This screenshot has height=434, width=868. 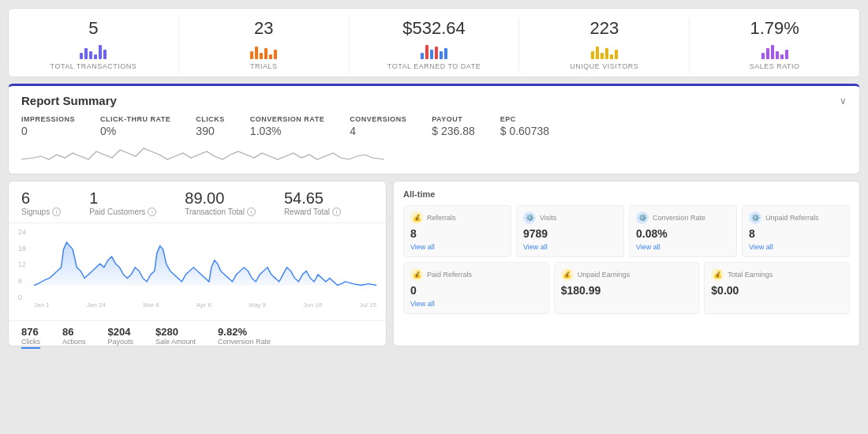 What do you see at coordinates (774, 28) in the screenshot?
I see `stat-value-4: 1.79%` at bounding box center [774, 28].